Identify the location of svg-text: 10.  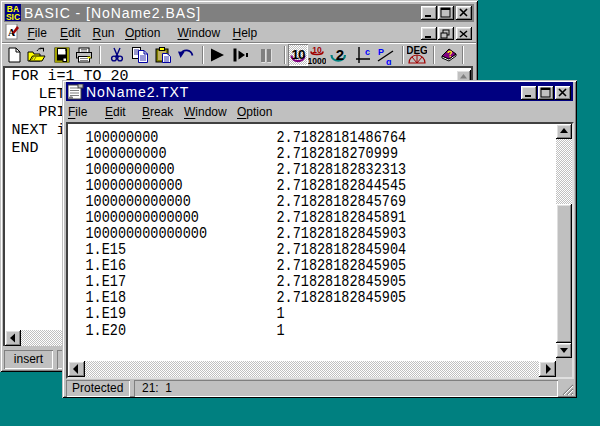
(298, 54).